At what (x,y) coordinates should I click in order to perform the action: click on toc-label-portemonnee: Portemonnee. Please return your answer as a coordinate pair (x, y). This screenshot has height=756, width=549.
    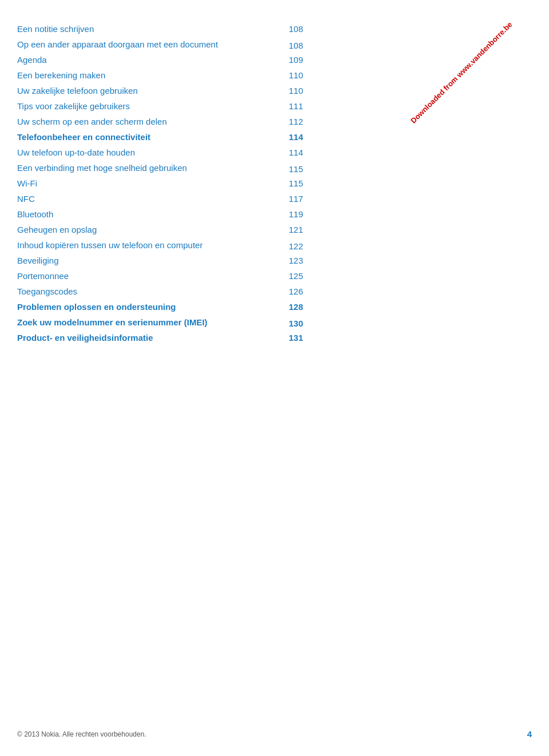
    Looking at the image, I should click on (149, 276).